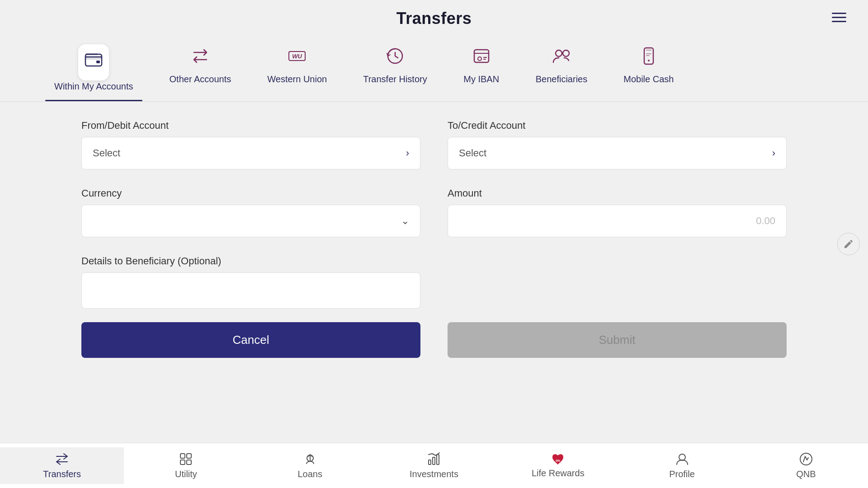 This screenshot has height=488, width=868. I want to click on tab-beneficiaries-label: Beneficiaries, so click(561, 79).